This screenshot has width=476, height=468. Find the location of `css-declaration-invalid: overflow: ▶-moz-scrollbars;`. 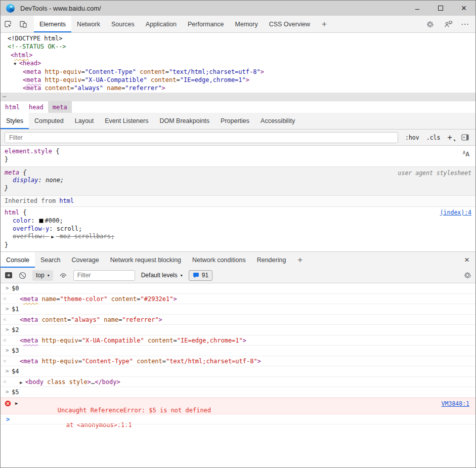

css-declaration-invalid: overflow: ▶-moz-scrollbars; is located at coordinates (238, 237).